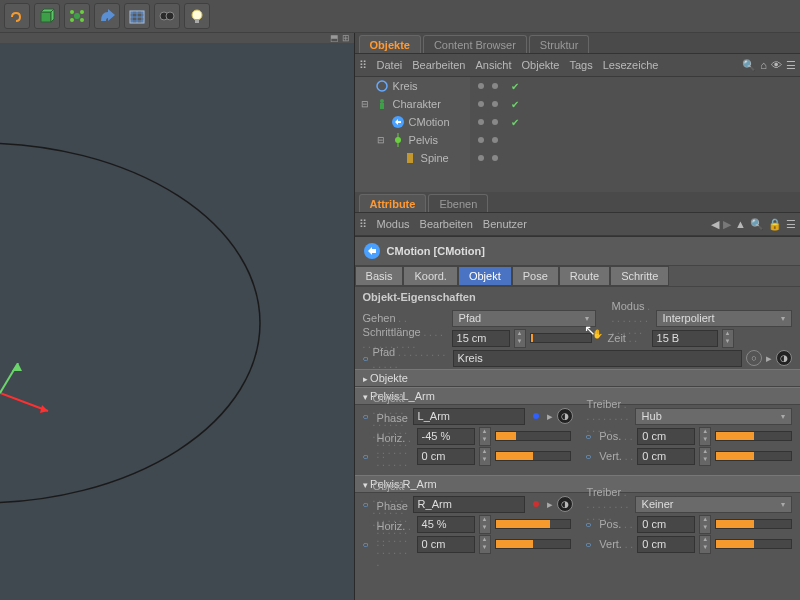 The height and width of the screenshot is (600, 800). Describe the element at coordinates (616, 544) in the screenshot. I see `label-vert-r: Vert.` at that location.